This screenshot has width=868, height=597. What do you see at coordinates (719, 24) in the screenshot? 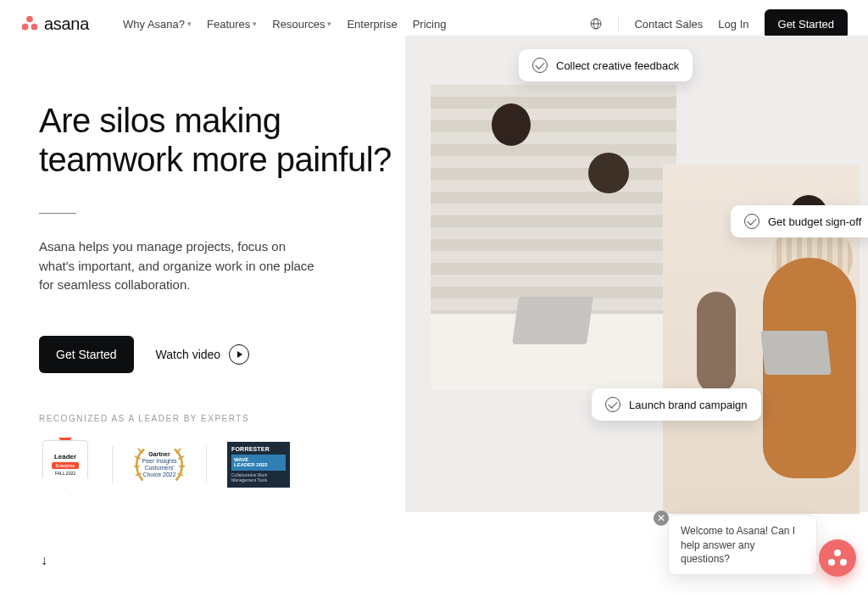
I see `nav-utility: Contact Sales Log In Get Started` at bounding box center [719, 24].